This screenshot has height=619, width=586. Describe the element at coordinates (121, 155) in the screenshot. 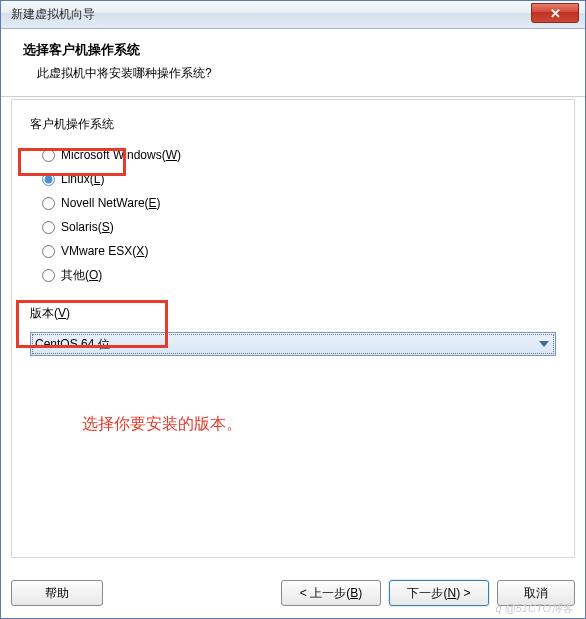

I see `radio-windows-label: Microsoft Windows(W)` at that location.